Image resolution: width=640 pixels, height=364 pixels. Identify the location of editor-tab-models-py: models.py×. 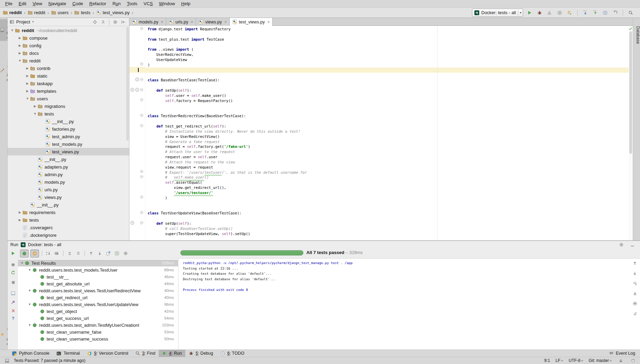
(148, 22).